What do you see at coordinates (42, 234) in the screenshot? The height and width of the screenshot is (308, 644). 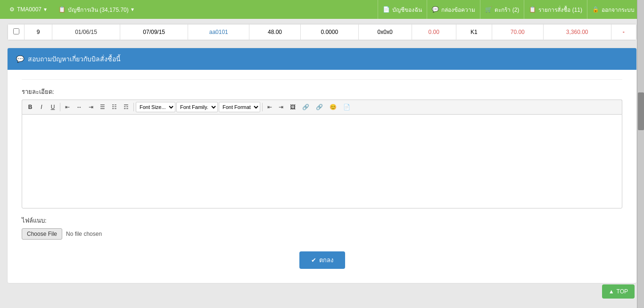 I see `choose-file-button: Choose File` at bounding box center [42, 234].